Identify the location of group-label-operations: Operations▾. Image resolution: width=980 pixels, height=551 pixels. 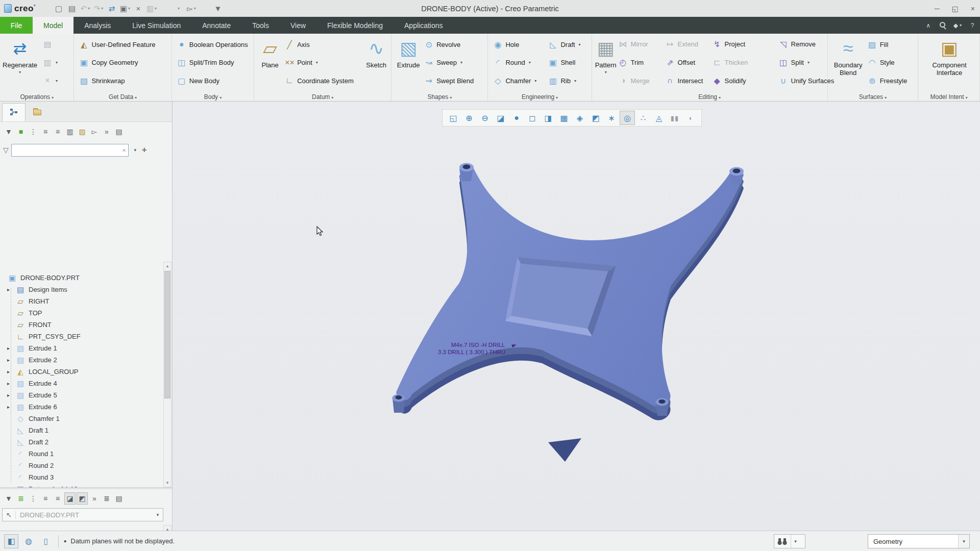
(37, 97).